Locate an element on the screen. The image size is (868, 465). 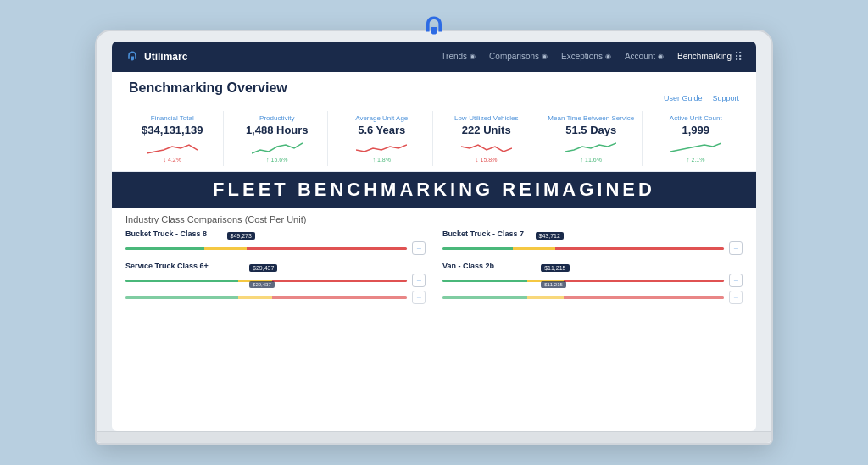
bar-green-bottom-left is located at coordinates (181, 298).